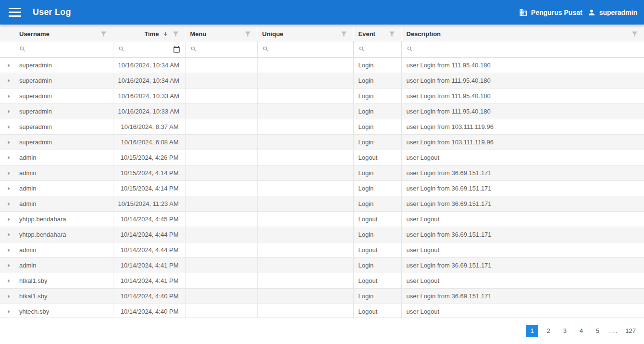 This screenshot has height=344, width=644. What do you see at coordinates (322, 250) in the screenshot?
I see `table-row: admin 10/14/2024, 4:44 PM Logout user Lo…` at bounding box center [322, 250].